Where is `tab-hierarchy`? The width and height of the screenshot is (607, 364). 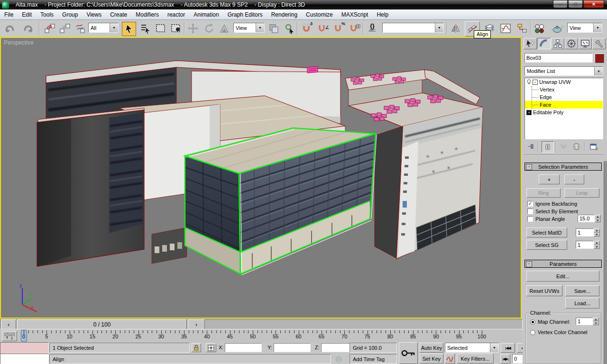 tab-hierarchy is located at coordinates (558, 44).